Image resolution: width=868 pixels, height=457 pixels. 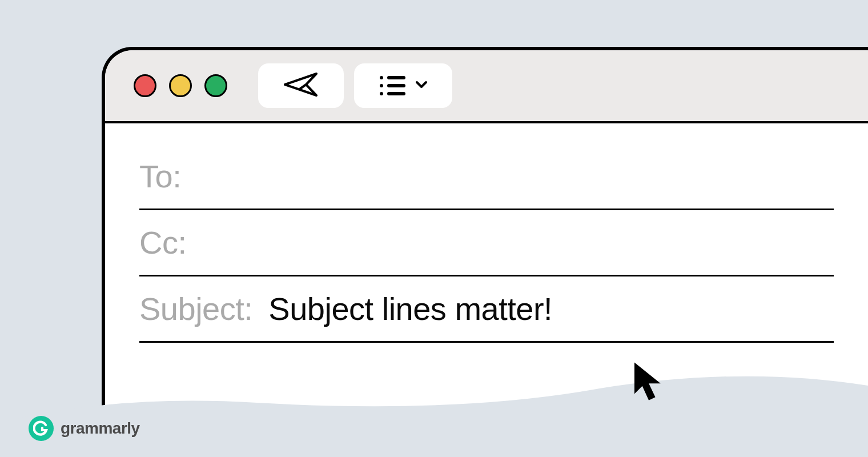 I want to click on chevron-down-icon, so click(x=421, y=86).